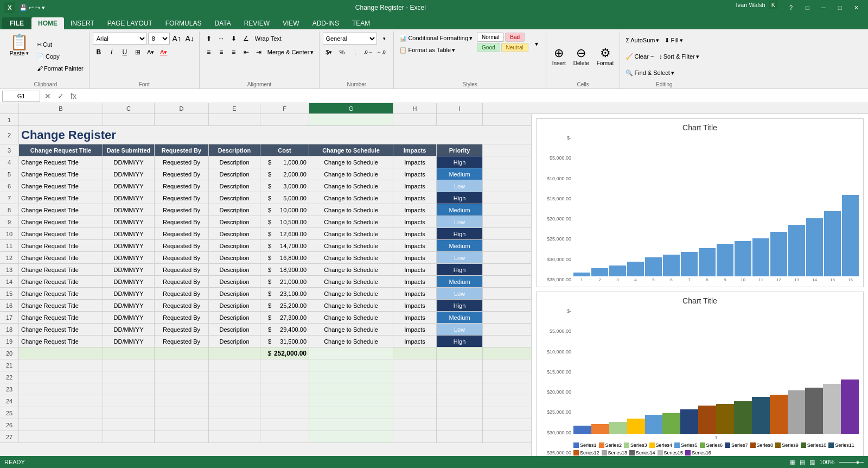 This screenshot has width=868, height=468. What do you see at coordinates (812, 463) in the screenshot?
I see `view-page-break-icon: ▧` at bounding box center [812, 463].